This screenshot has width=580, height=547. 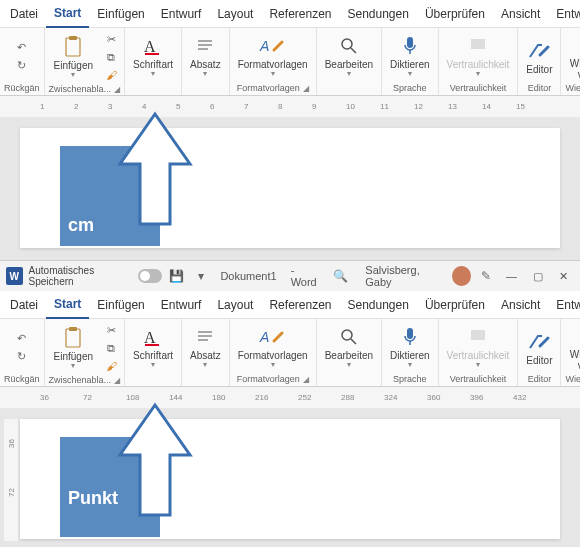 I want to click on ruler-vertical-pt: 3672, so click(x=11, y=480).